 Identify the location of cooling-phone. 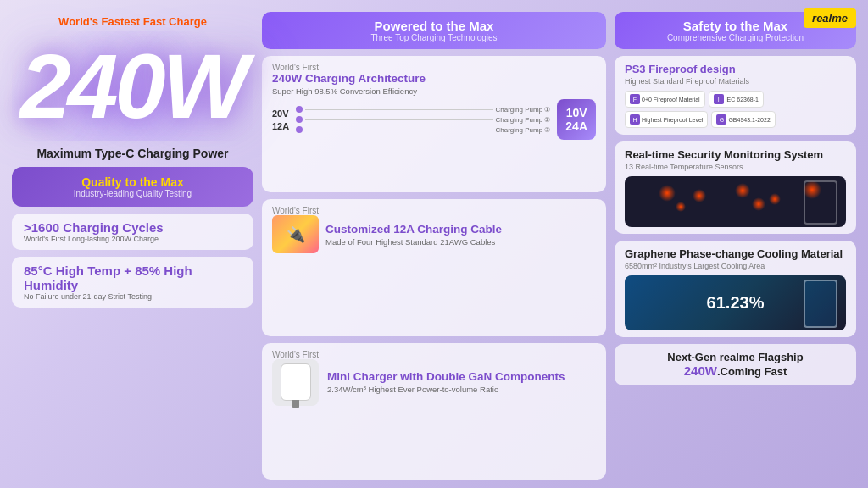
(821, 303).